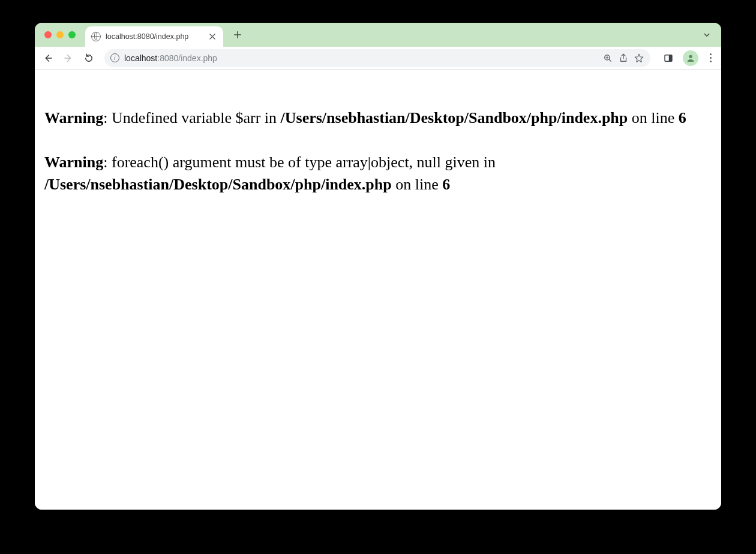 The image size is (756, 554). I want to click on side-panel-button, so click(668, 58).